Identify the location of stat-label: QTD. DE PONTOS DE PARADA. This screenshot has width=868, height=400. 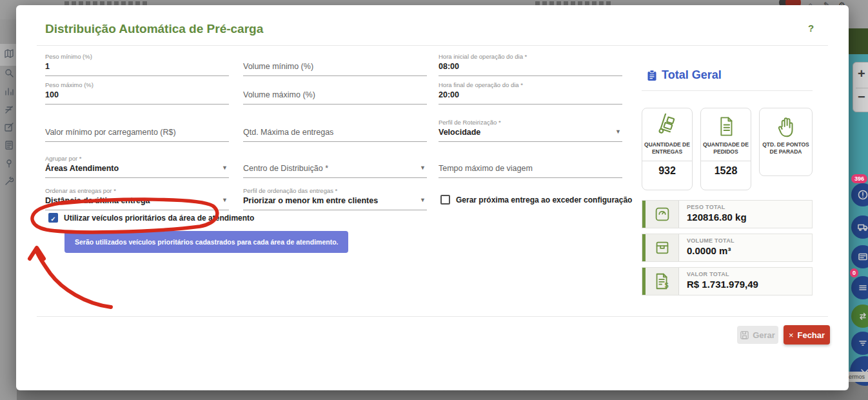
(785, 150).